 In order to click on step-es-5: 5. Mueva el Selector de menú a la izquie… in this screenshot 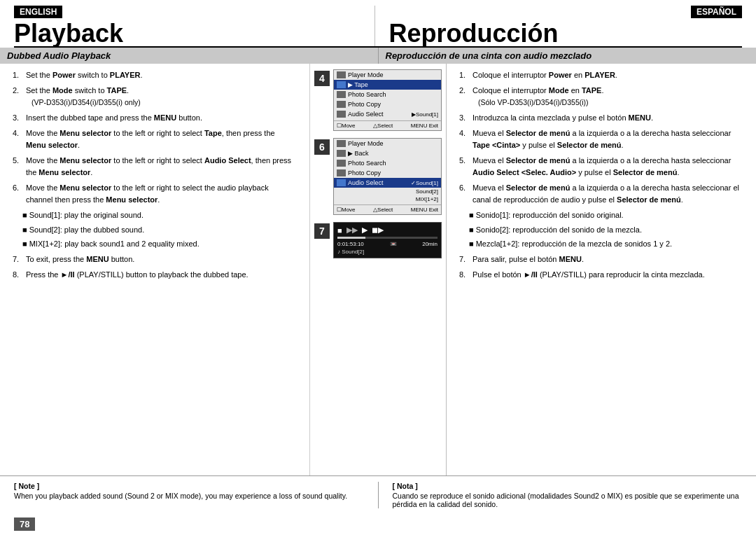, I will do `click(601, 167)`.